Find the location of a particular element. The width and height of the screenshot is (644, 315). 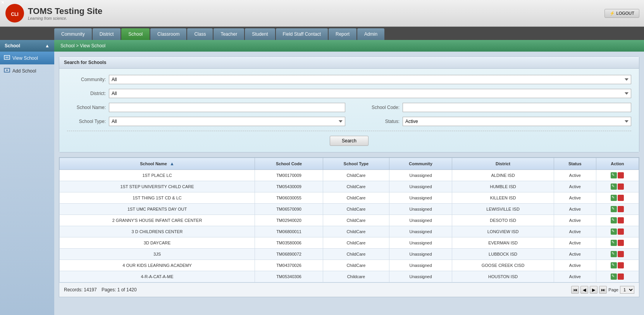

cell-school-type: Childcare is located at coordinates (356, 277).